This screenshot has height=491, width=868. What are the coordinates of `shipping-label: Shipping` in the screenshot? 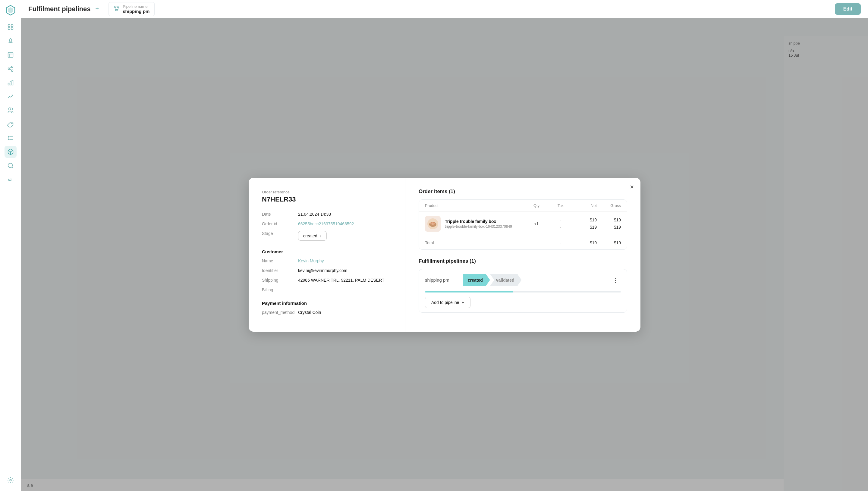 It's located at (280, 280).